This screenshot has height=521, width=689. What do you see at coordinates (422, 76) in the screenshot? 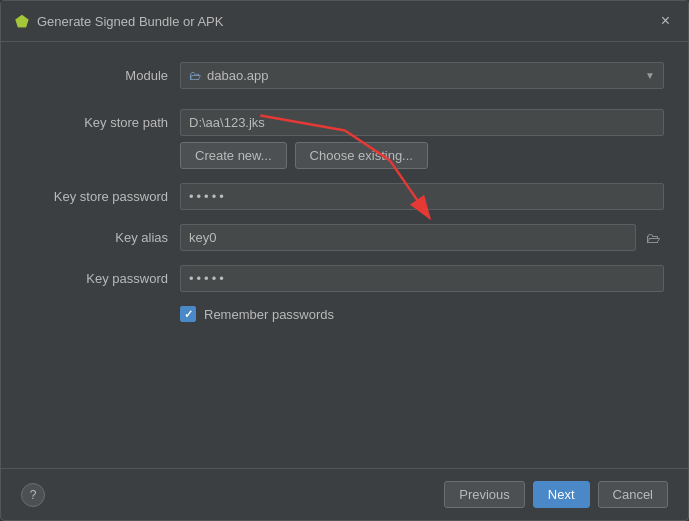
I see `module-select: 🗁 dabao.app ▼` at bounding box center [422, 76].